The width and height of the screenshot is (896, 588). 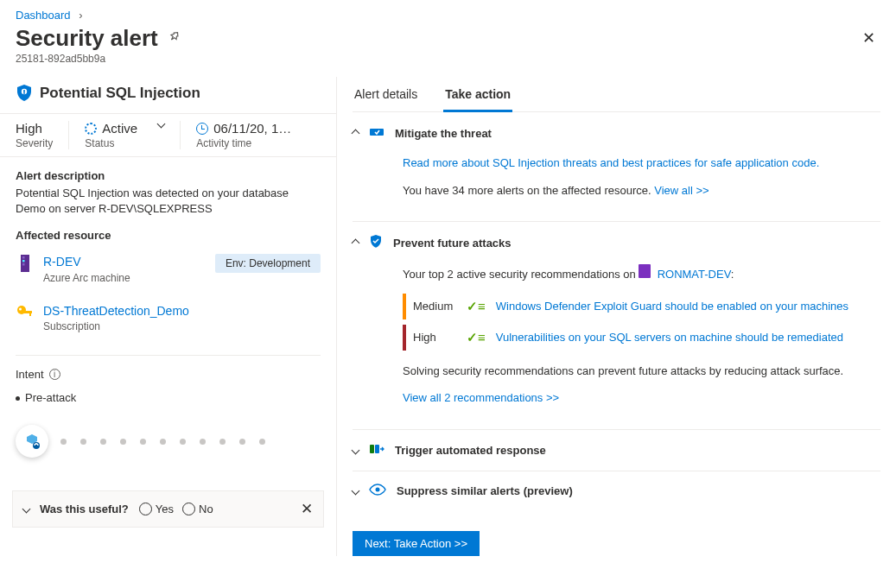 I want to click on section-mitigate-title: Mitigate the threat, so click(x=443, y=133).